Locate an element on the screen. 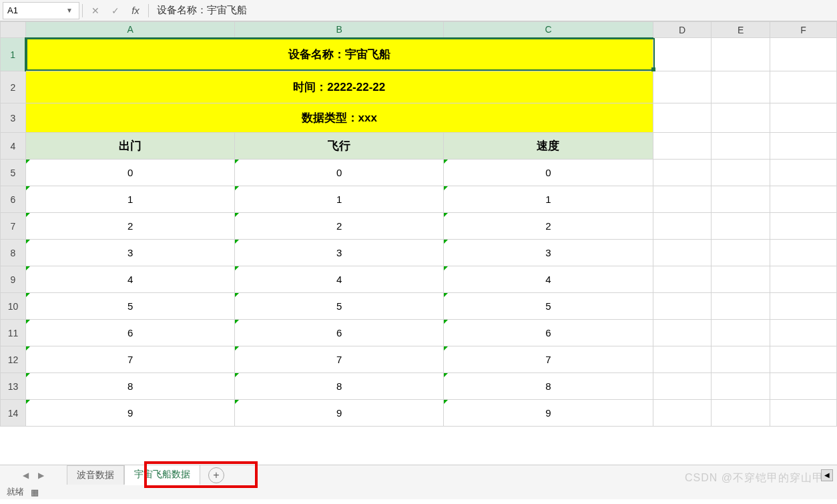  merged-cell: 数据类型：xxx is located at coordinates (339, 118).